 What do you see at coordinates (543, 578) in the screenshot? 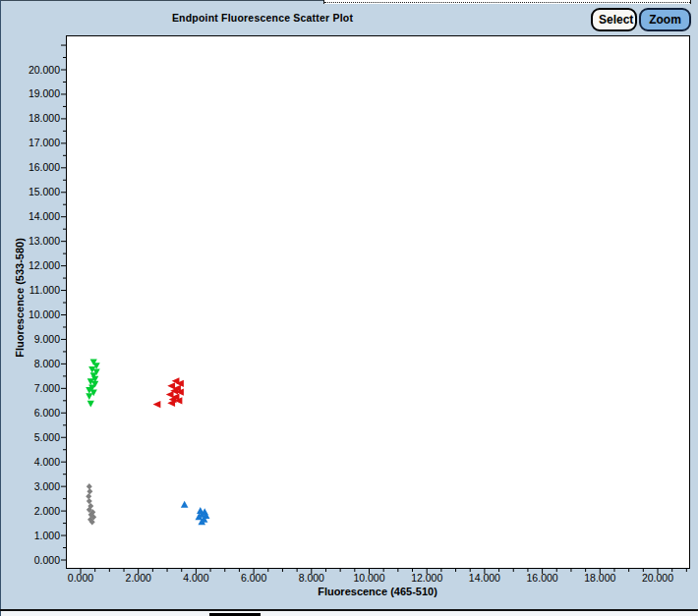
I see `x-tick-label: 16.000` at bounding box center [543, 578].